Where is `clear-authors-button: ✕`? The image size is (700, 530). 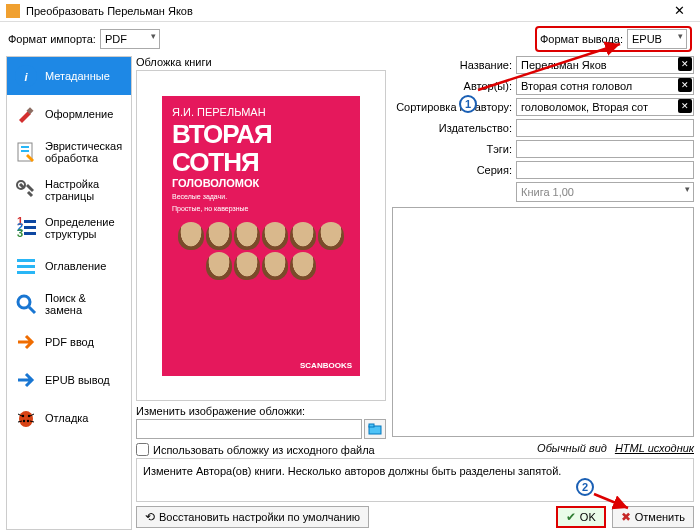 clear-authors-button: ✕ is located at coordinates (685, 85).